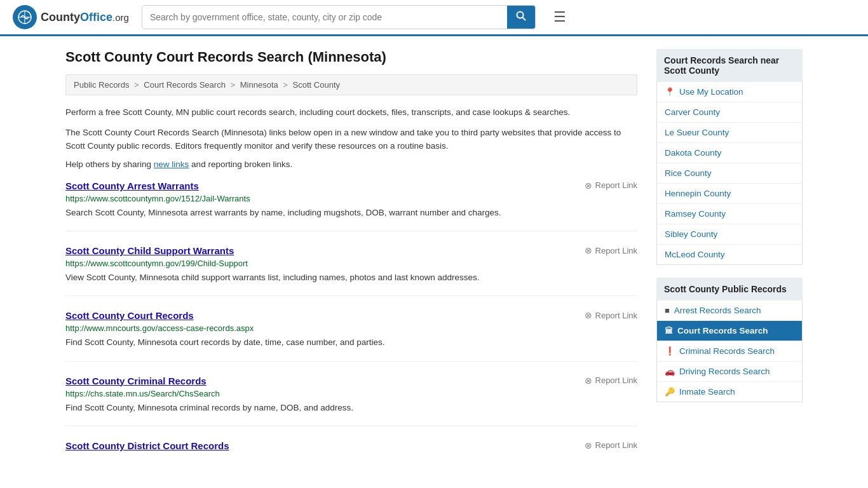 The image size is (868, 488). I want to click on result-desc-1: View Scott County, Minnesota child suppo…, so click(351, 278).